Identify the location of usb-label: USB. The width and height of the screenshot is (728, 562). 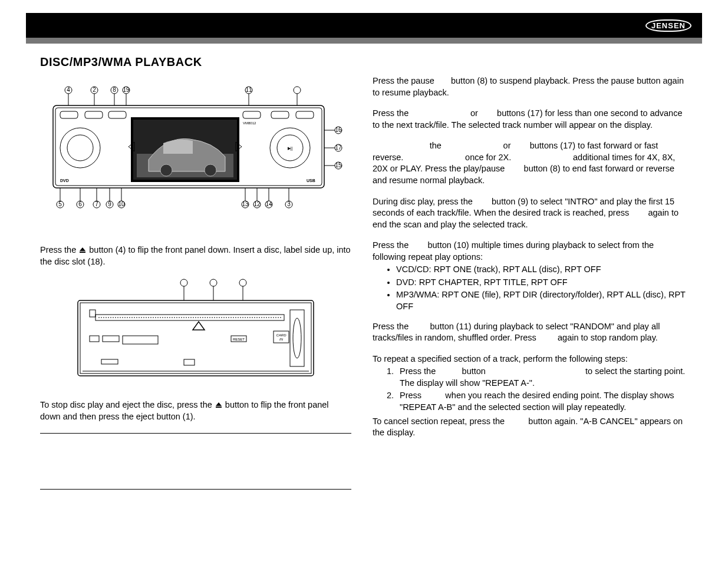
(311, 180).